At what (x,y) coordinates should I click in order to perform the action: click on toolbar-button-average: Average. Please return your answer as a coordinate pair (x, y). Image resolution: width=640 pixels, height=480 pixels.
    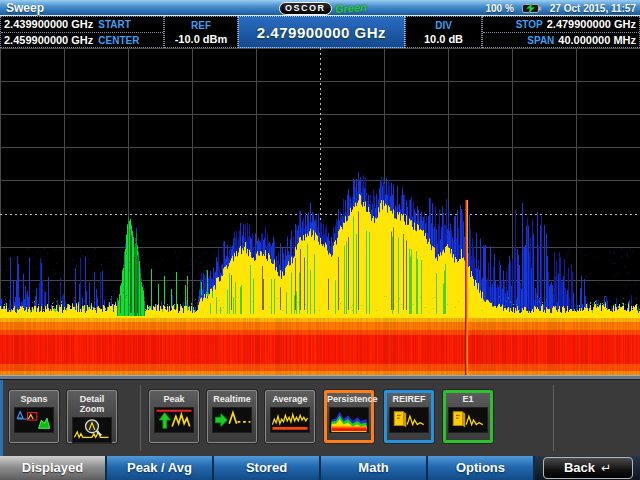
    Looking at the image, I should click on (290, 416).